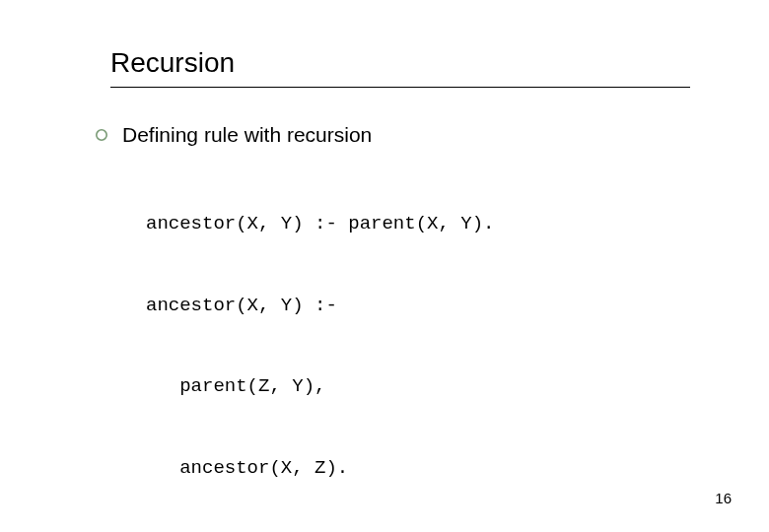 The image size is (769, 532). Describe the element at coordinates (405, 67) in the screenshot. I see `title-wrap: Recursion` at that location.